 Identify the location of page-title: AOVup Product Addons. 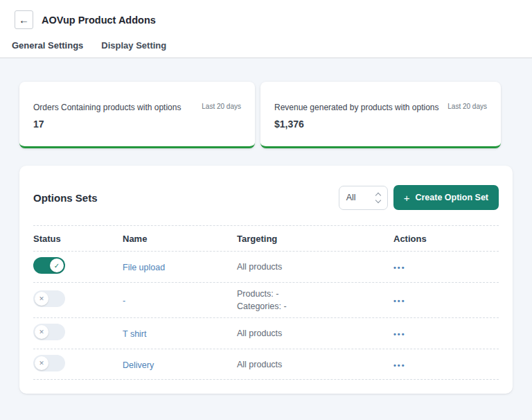
(98, 20).